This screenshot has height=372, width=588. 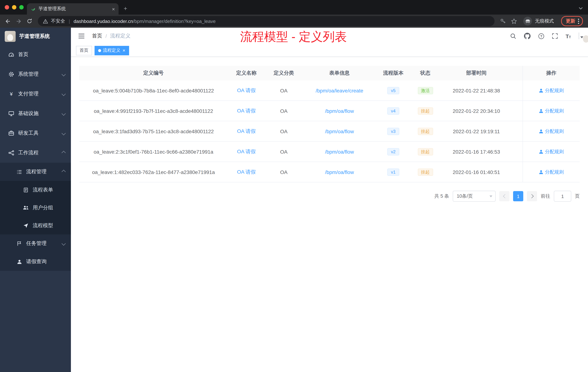 What do you see at coordinates (35, 172) in the screenshot?
I see `sidebar-item-process-management: 流程管理` at bounding box center [35, 172].